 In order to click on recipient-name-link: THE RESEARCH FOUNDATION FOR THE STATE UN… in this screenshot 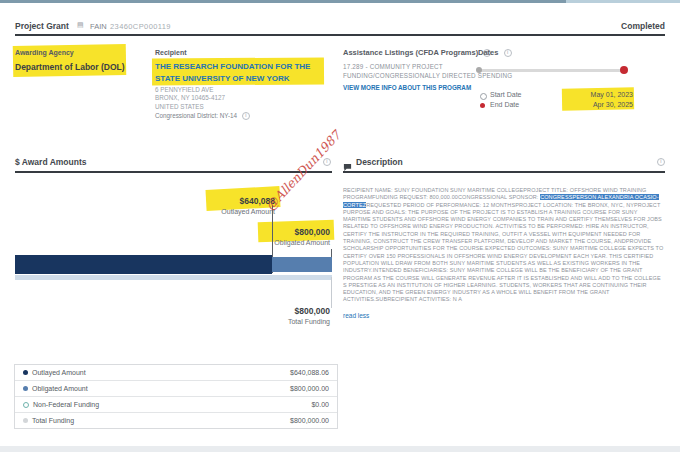, I will do `click(240, 72)`.